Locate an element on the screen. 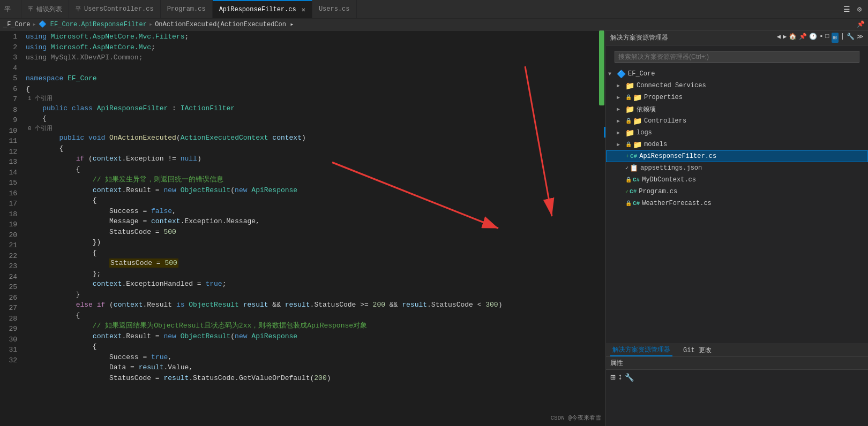 Image resolution: width=868 pixels, height=426 pixels. breadcrumb-pin-right: 📌 is located at coordinates (860, 25).